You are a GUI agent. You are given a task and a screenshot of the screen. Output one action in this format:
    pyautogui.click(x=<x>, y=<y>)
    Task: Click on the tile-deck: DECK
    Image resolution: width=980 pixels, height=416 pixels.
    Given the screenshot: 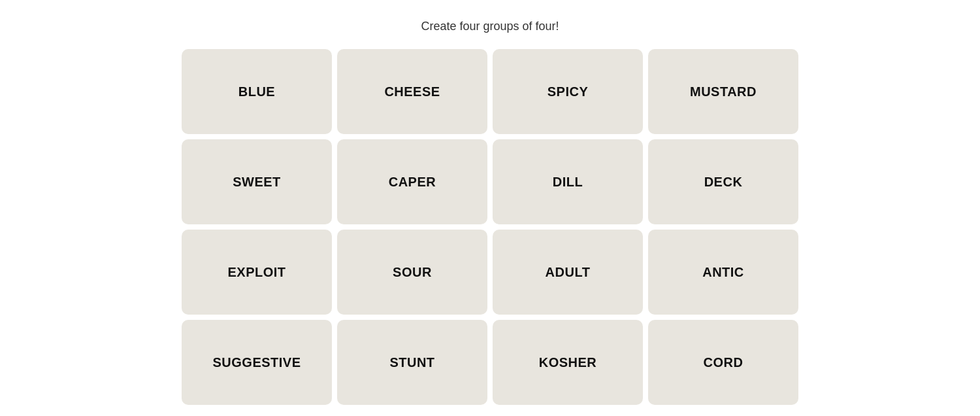 What is the action you would take?
    pyautogui.click(x=723, y=182)
    